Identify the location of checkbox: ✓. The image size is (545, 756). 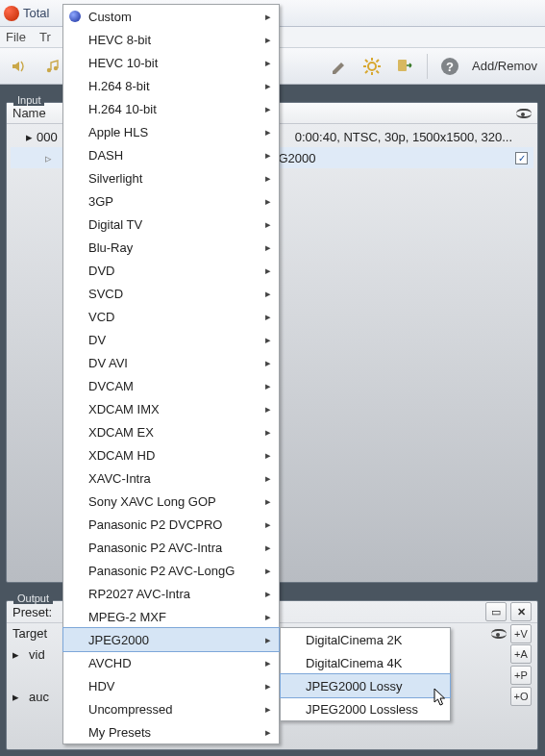
(521, 158).